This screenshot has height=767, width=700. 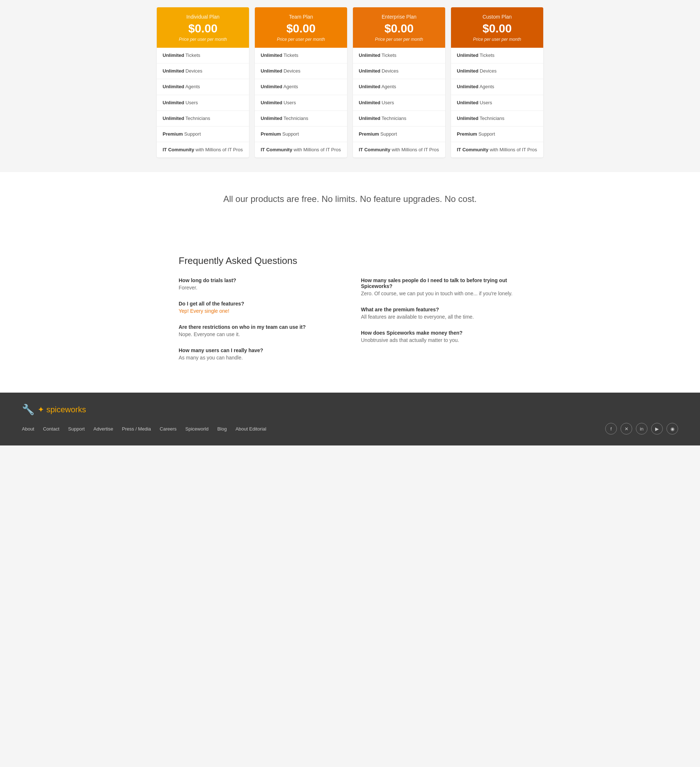 What do you see at coordinates (76, 429) in the screenshot?
I see `footer-link: Support` at bounding box center [76, 429].